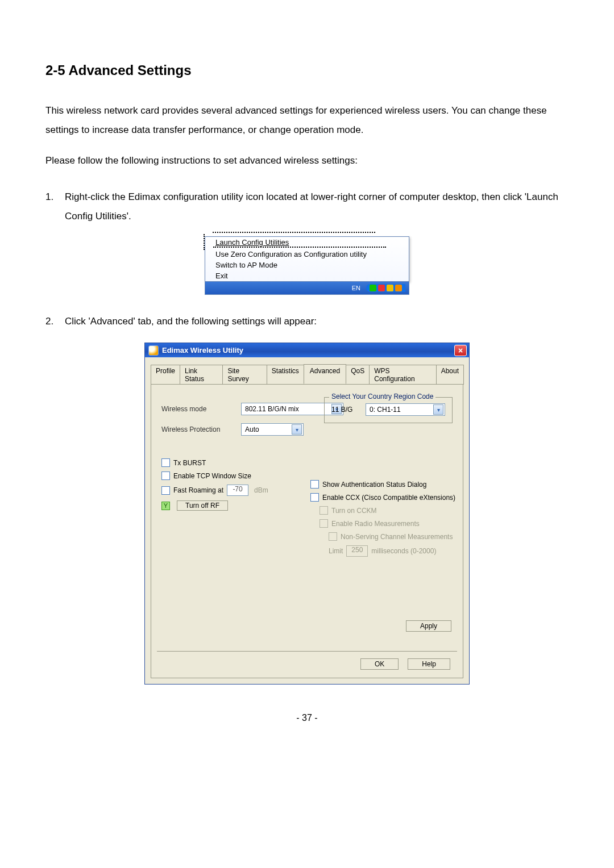 This screenshot has height=868, width=614. I want to click on wireless-mode-label: Wireless mode, so click(201, 409).